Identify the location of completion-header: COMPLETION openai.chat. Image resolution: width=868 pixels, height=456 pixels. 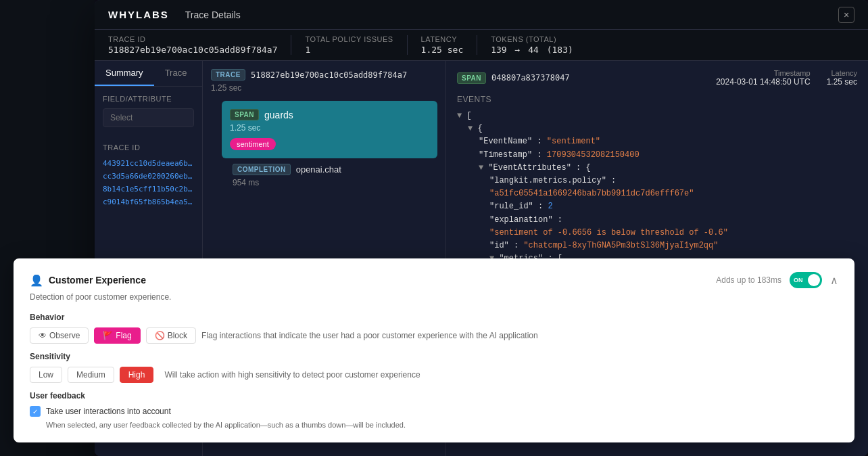
(335, 169).